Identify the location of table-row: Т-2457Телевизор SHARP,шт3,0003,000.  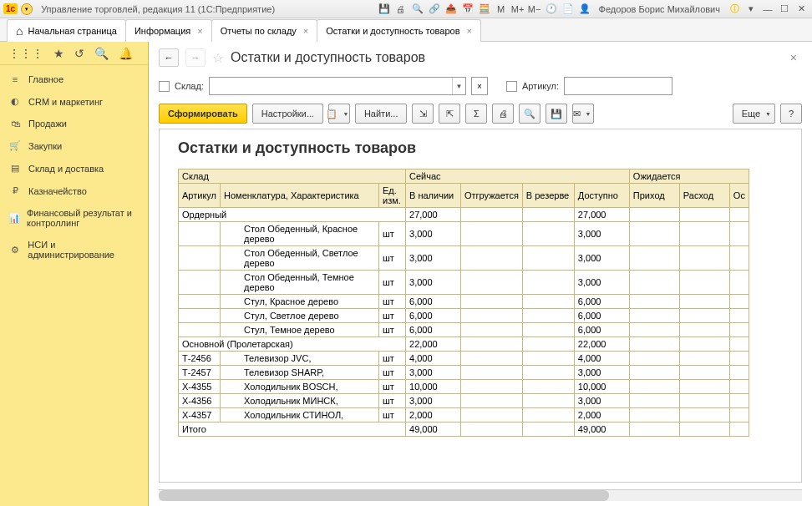
(464, 372).